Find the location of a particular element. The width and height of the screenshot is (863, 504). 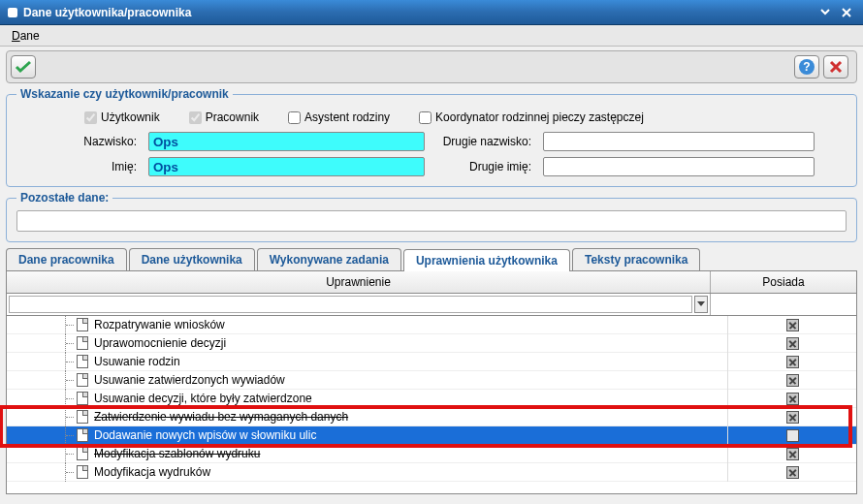

role-coordinator: Koordynator rodzinnej pieczy zastępczej is located at coordinates (531, 117).